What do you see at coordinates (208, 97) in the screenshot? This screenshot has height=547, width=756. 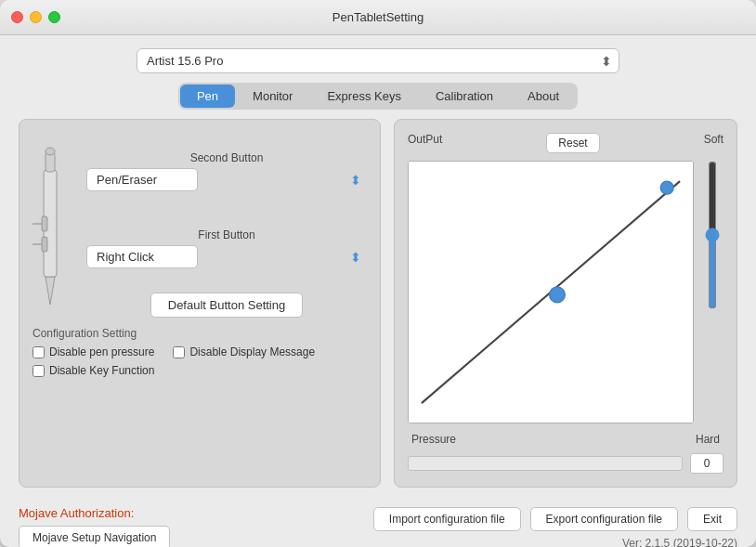 I see `tab-pen: Pen` at bounding box center [208, 97].